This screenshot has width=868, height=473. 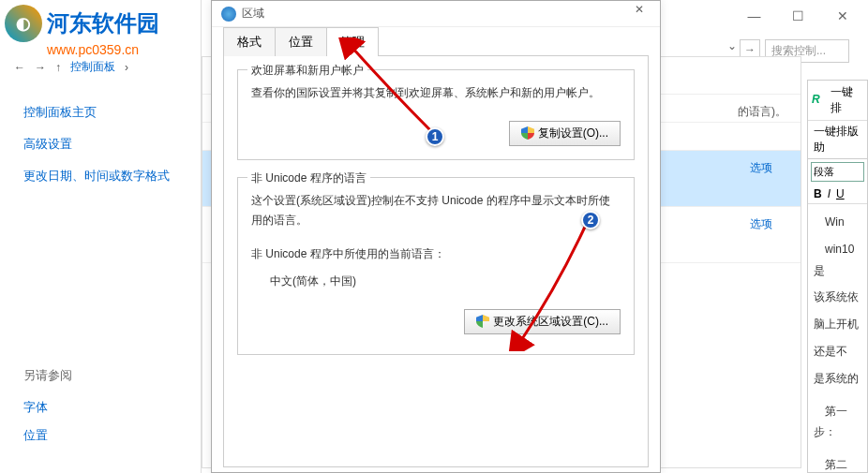 What do you see at coordinates (58, 67) in the screenshot?
I see `nav-up-icon: ↑` at bounding box center [58, 67].